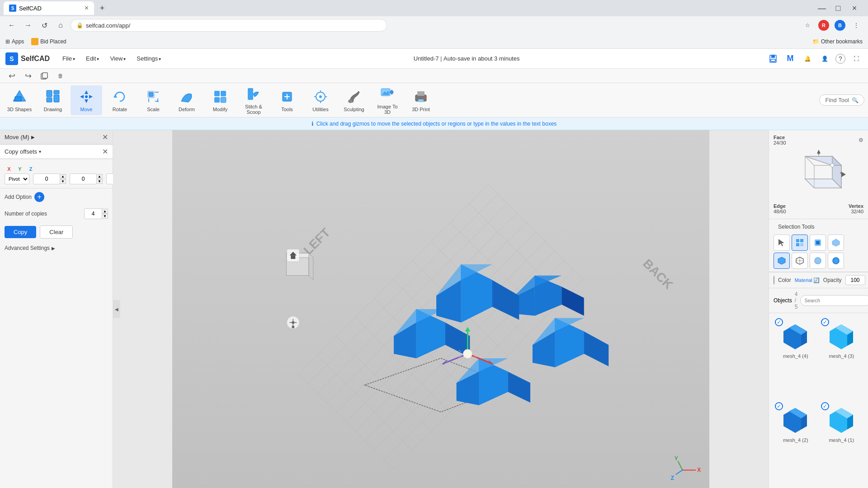 The width and height of the screenshot is (868, 488). What do you see at coordinates (27, 248) in the screenshot?
I see `advanced-settings-label: Advanced Settings` at bounding box center [27, 248].